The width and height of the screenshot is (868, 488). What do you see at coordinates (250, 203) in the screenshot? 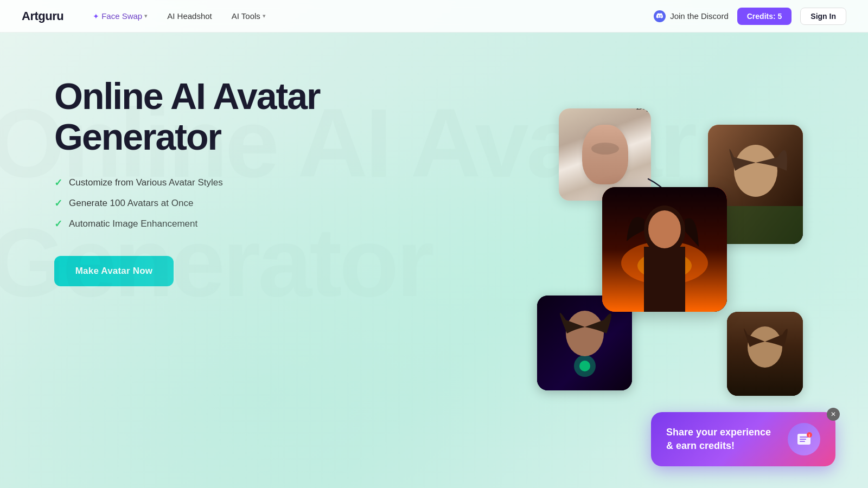
I see `feature-item-2: ✓ Generate 100 Avatars at Once` at bounding box center [250, 203].